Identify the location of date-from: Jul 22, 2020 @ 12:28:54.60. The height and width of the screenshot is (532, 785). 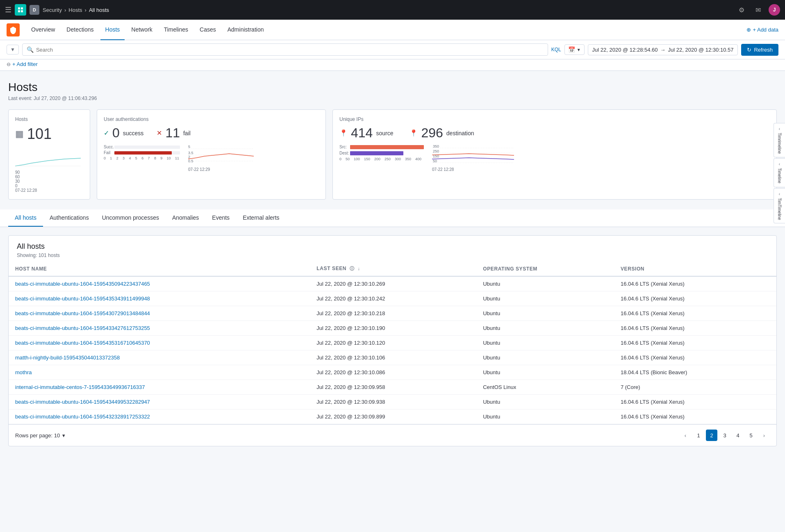
(625, 50).